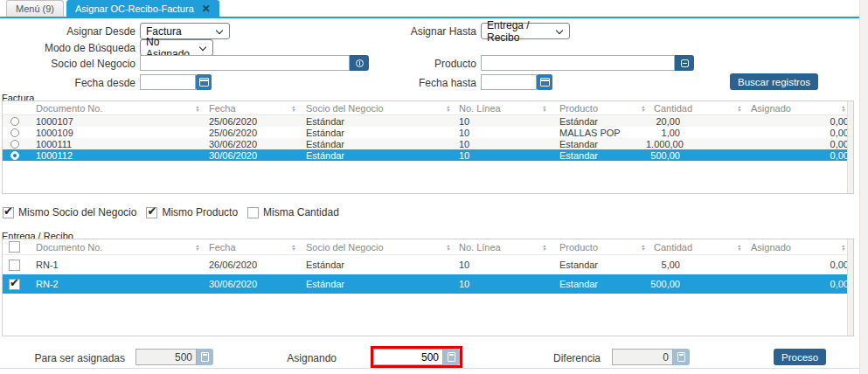  Describe the element at coordinates (428, 156) in the screenshot. I see `table-row-selected: 1000112 30/06/2020 Estándar 10 Estandar …` at that location.